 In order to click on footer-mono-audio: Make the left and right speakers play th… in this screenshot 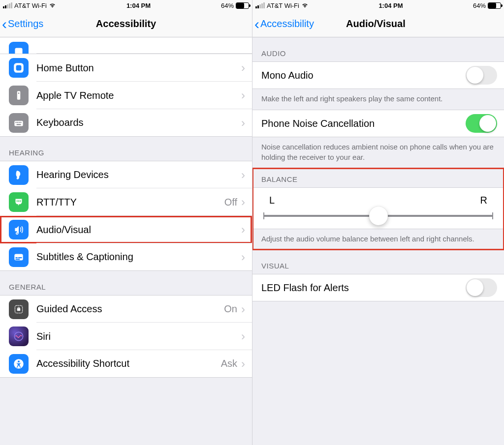, I will do `click(378, 99)`.